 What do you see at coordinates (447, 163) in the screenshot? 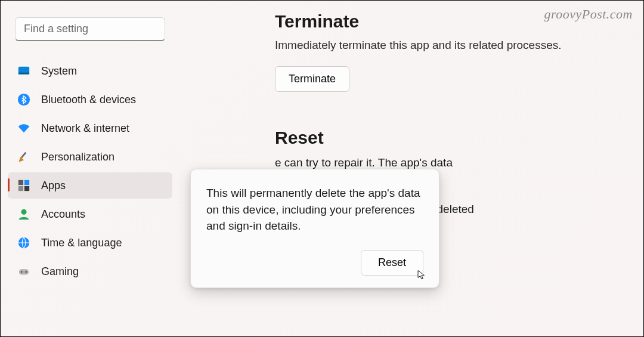
I see `reset-desc-line1: e can try to repair it. The app's data` at bounding box center [447, 163].